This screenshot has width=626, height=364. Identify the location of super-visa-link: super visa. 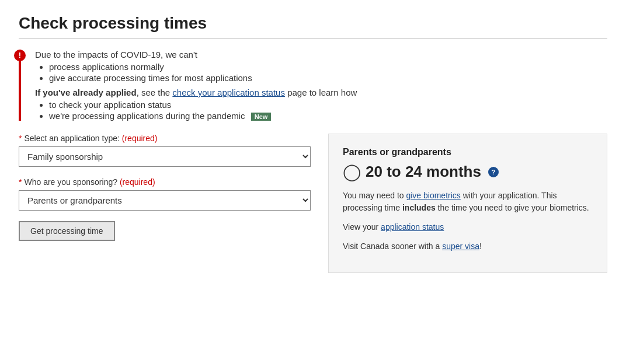
(461, 246).